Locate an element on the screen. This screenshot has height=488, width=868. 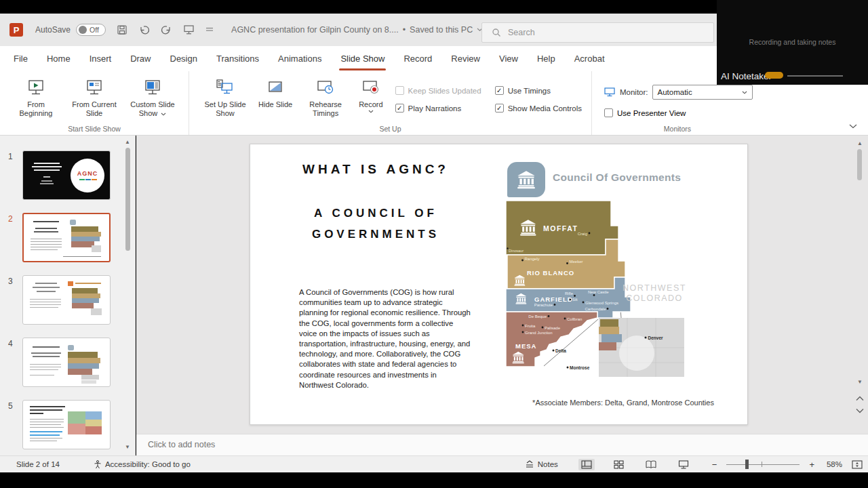
town-label: Montrose is located at coordinates (580, 367).